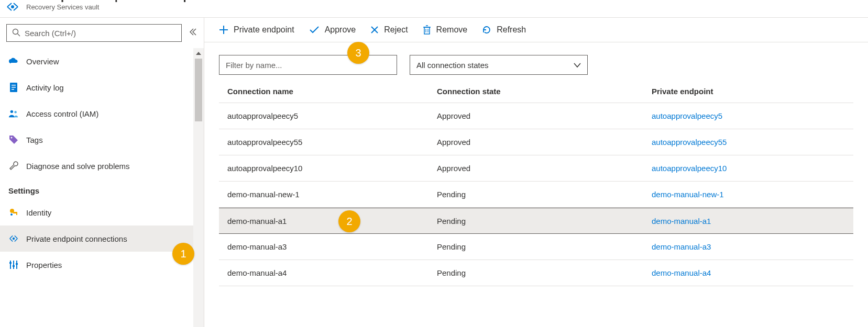 The height and width of the screenshot is (327, 868). Describe the element at coordinates (333, 30) in the screenshot. I see `approve-button: Approve` at that location.